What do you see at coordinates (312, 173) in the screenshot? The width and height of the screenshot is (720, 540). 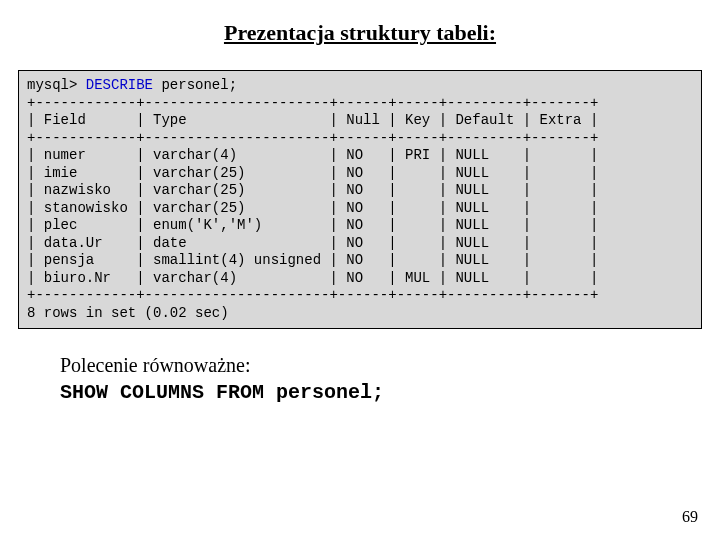 I see `table-row: | imie | varchar(25) | NO | | NULL | |` at bounding box center [312, 173].